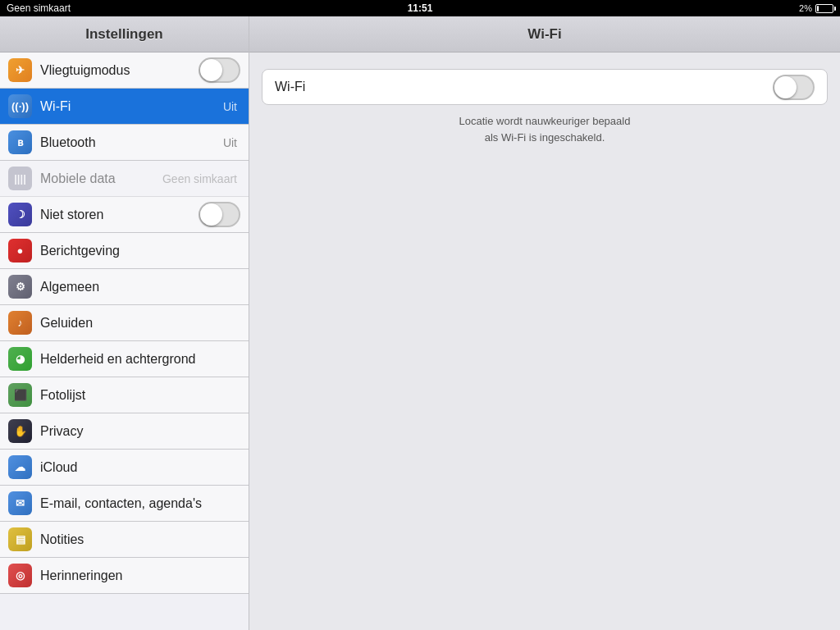 The image size is (840, 630). What do you see at coordinates (20, 431) in the screenshot?
I see `privacy-icon: ✋` at bounding box center [20, 431].